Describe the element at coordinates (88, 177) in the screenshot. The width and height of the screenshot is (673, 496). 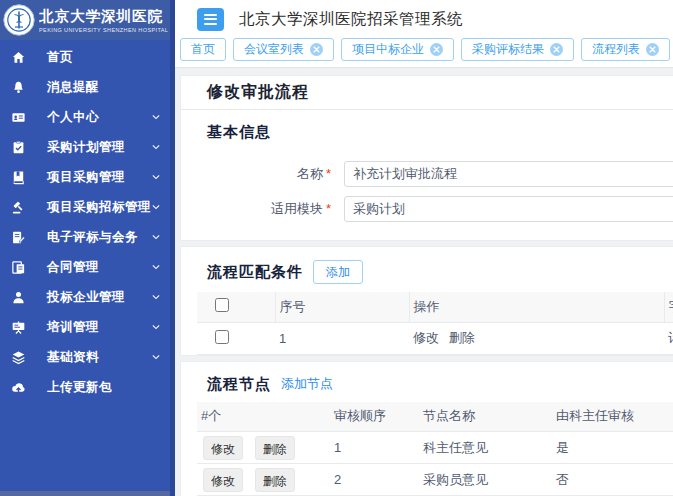
I see `sidebar-item-project-procurement: 项目采购管理` at that location.